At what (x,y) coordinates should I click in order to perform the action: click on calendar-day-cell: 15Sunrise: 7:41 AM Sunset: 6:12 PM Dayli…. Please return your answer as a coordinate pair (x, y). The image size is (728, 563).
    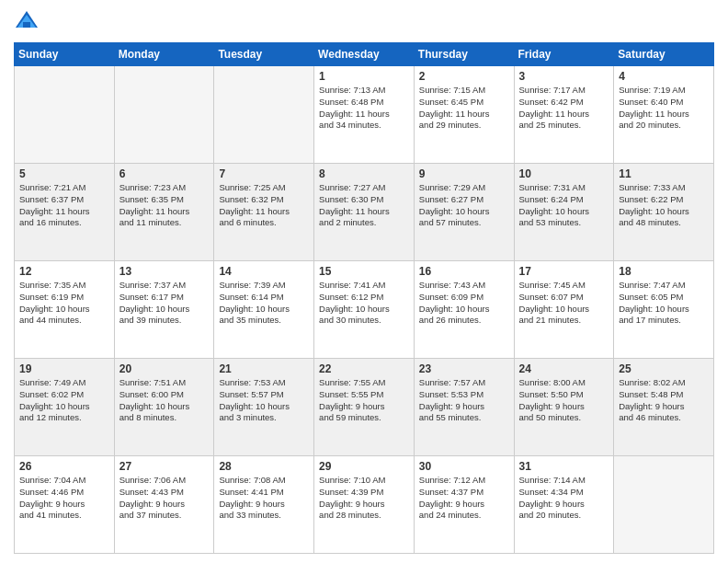
    Looking at the image, I should click on (364, 310).